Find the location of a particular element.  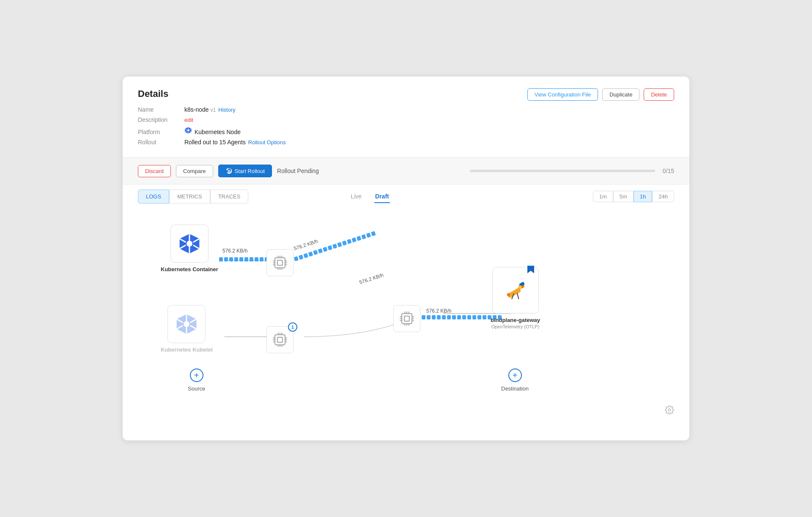

destination-box is located at coordinates (516, 290).